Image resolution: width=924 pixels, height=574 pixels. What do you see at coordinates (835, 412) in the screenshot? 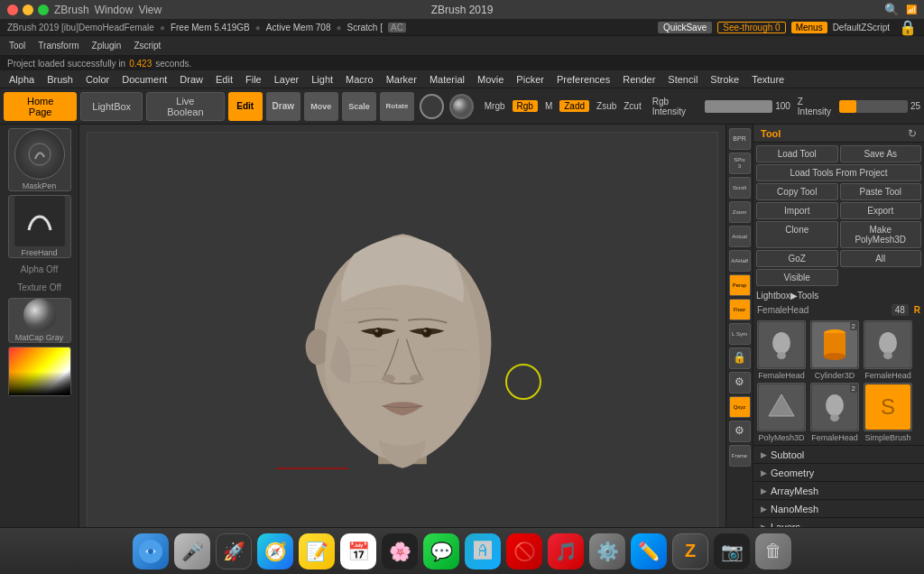
I see `thumb-femalehead-3: 2 FemaleHead` at bounding box center [835, 412].